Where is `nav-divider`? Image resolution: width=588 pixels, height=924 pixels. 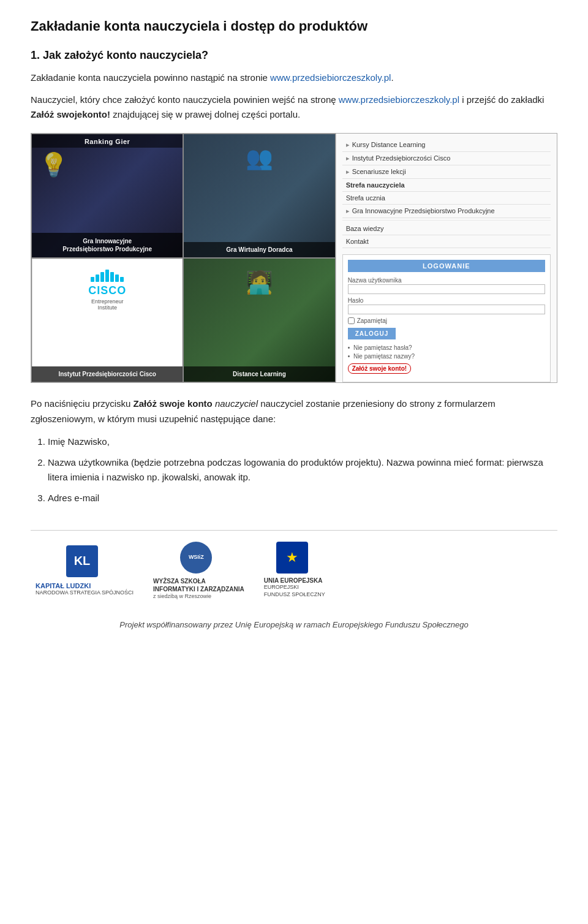 nav-divider is located at coordinates (447, 221).